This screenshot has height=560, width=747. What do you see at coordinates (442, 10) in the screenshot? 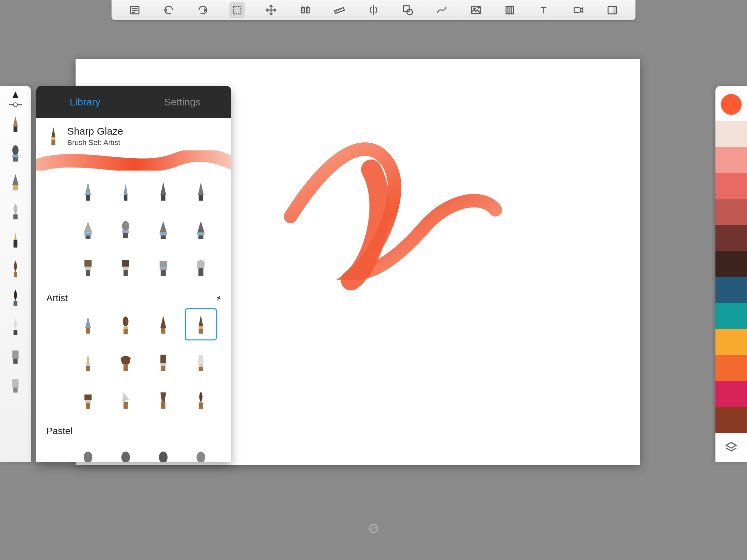
I see `curve-tool-icon` at bounding box center [442, 10].